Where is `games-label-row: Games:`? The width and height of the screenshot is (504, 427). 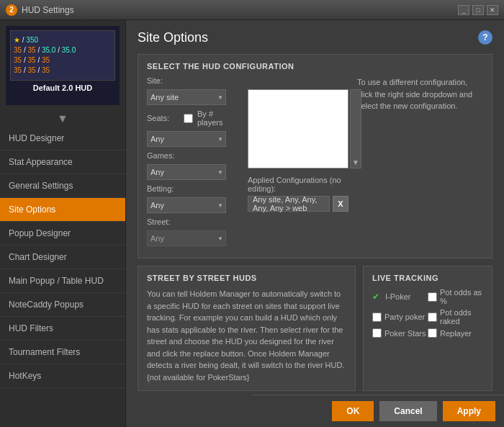 games-label-row: Games: is located at coordinates (193, 156).